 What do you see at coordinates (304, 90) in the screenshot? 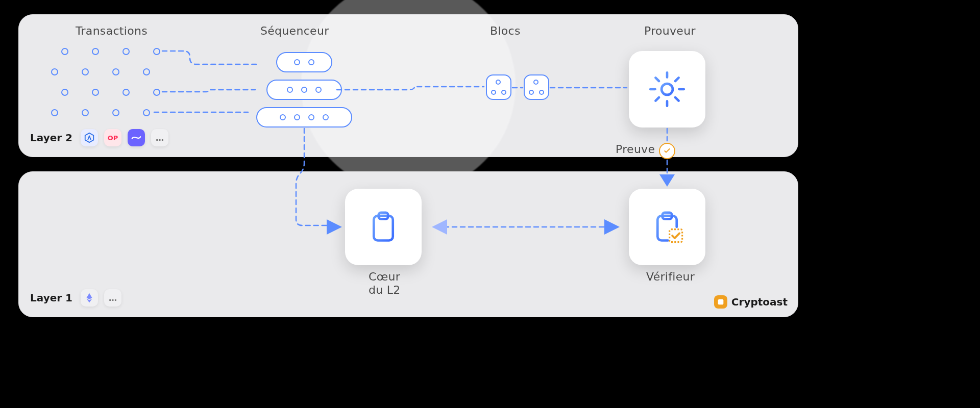
I see `sequencer-stack` at bounding box center [304, 90].